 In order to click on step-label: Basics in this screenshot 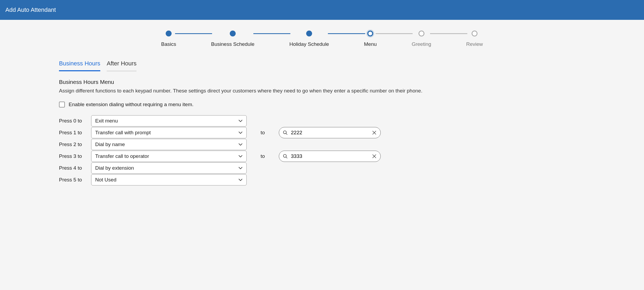, I will do `click(169, 44)`.